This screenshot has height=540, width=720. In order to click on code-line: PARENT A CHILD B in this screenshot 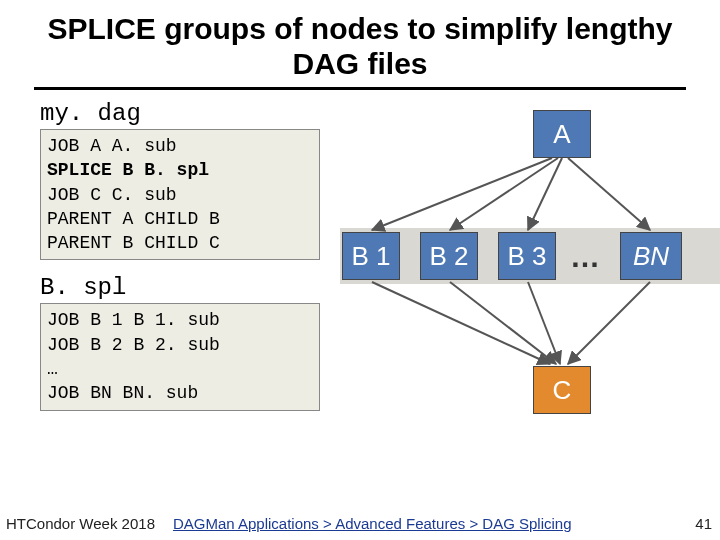, I will do `click(134, 219)`.